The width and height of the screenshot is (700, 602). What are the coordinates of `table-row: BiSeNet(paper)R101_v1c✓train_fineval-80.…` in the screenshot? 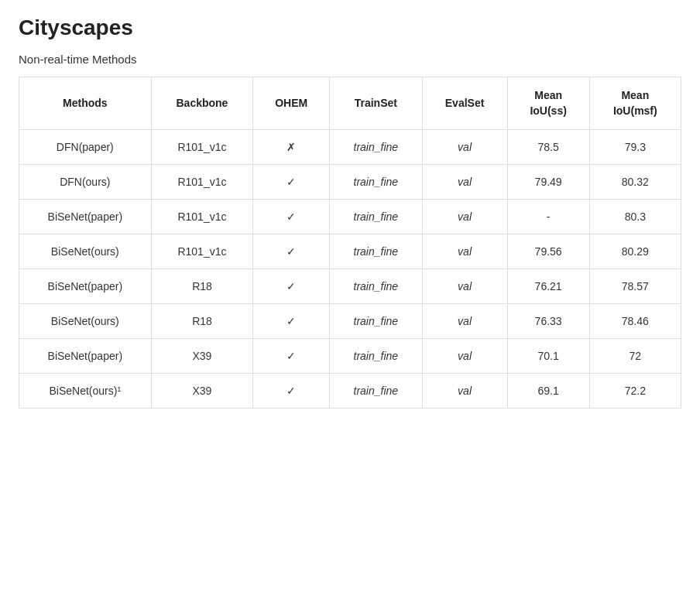 It's located at (350, 217).